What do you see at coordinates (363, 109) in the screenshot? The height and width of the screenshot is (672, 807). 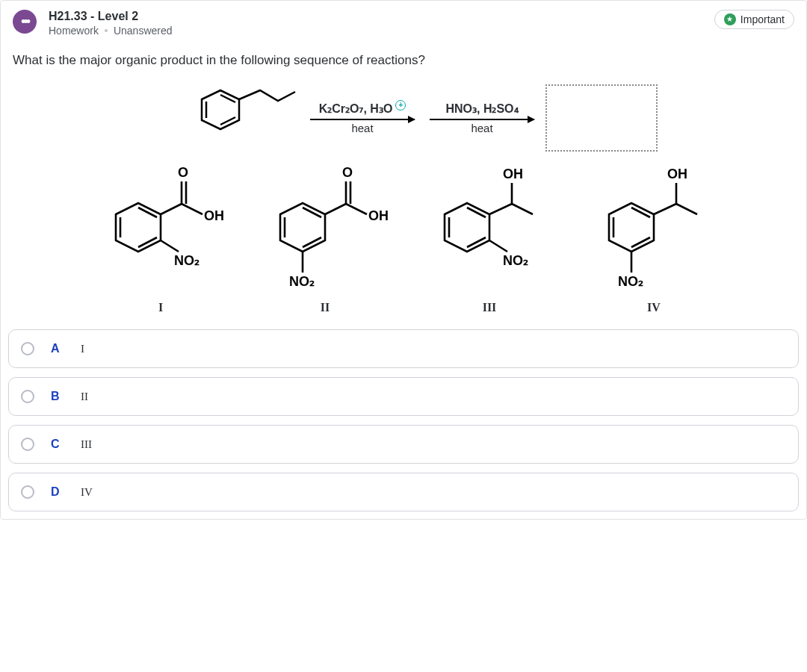 I see `step1-reagents: K₂Cr₂O₇, H₃O +` at bounding box center [363, 109].